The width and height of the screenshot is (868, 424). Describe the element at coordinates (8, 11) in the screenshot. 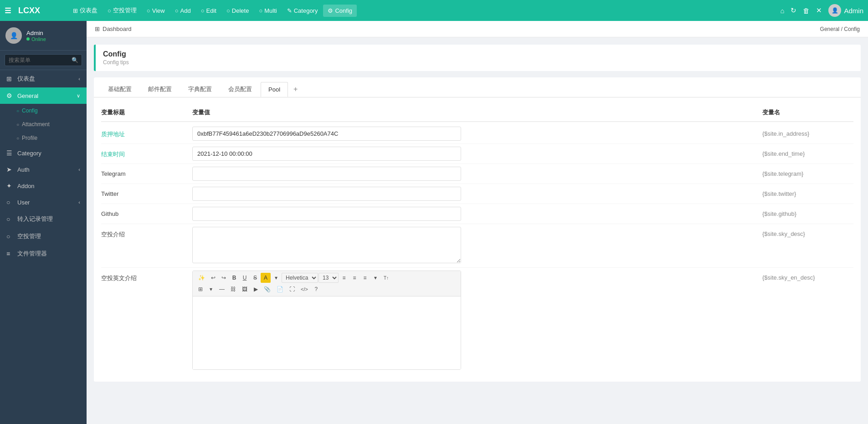

I see `menu-toggle-icon: ☰` at that location.